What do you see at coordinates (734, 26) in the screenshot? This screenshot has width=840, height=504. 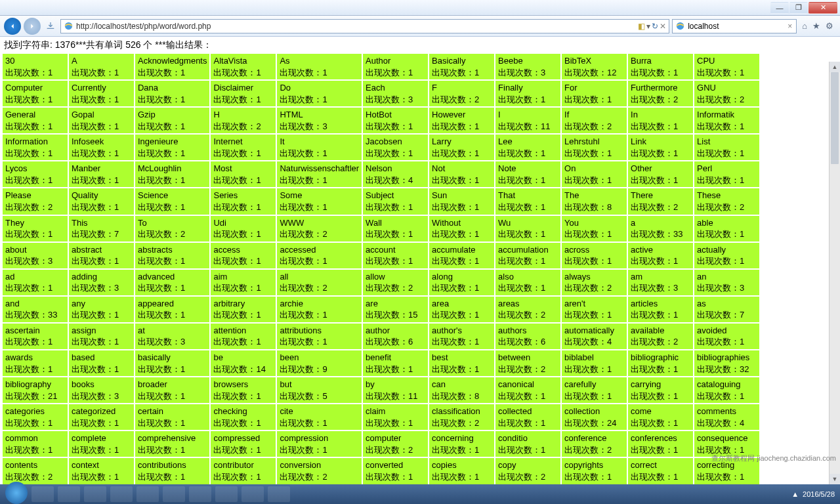 I see `browser-tab: localhost ×` at bounding box center [734, 26].